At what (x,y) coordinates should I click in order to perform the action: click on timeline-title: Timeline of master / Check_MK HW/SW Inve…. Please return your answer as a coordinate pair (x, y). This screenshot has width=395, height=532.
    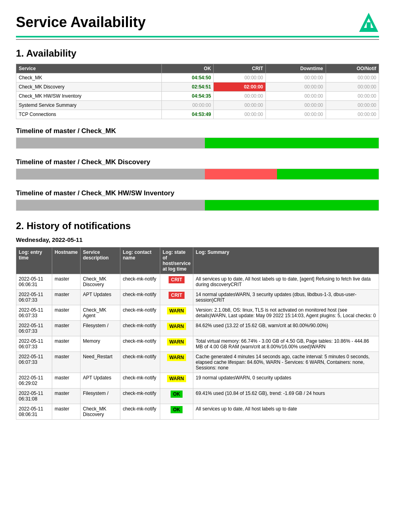
    Looking at the image, I should click on (198, 193).